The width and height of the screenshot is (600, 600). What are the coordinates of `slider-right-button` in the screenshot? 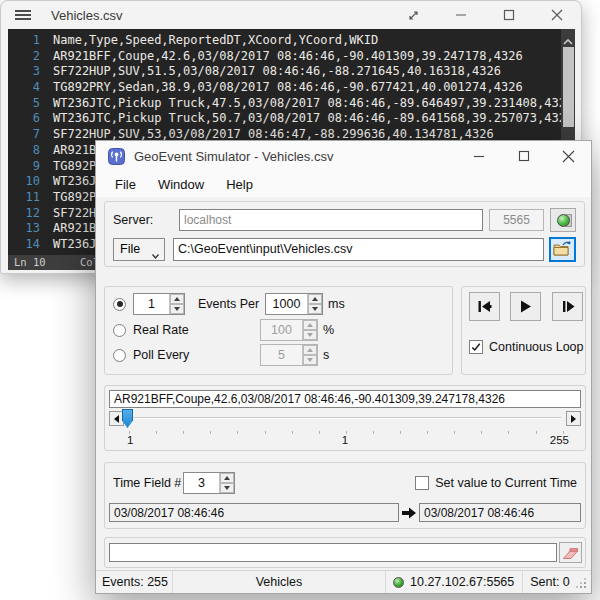 It's located at (574, 418).